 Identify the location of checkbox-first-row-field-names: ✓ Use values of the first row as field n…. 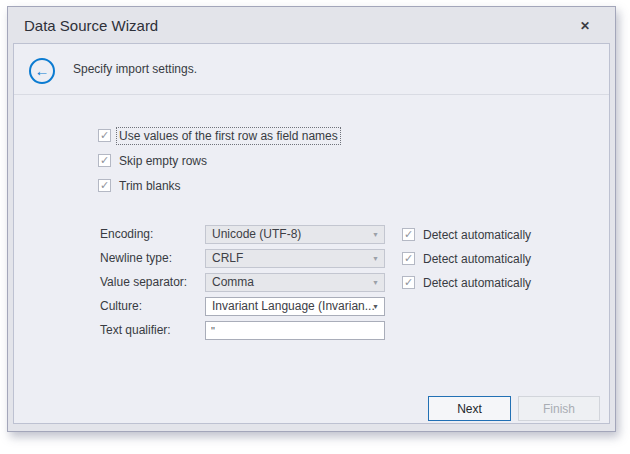
(219, 136).